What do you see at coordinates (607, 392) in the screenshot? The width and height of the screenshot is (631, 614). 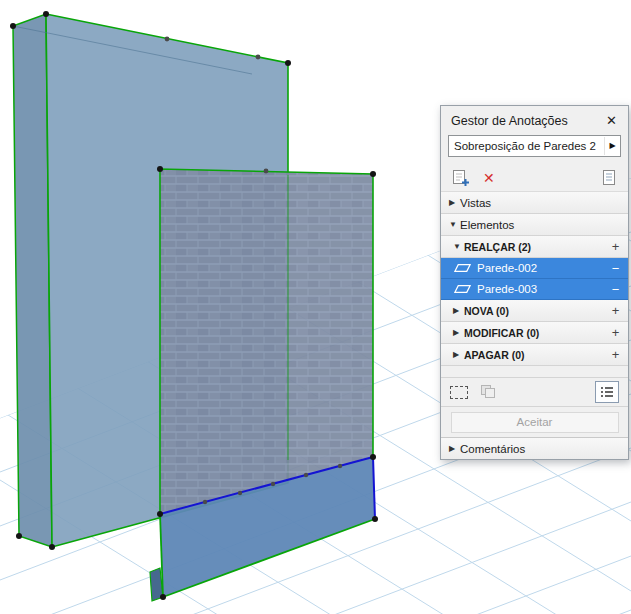 I see `criteria-options-button` at bounding box center [607, 392].